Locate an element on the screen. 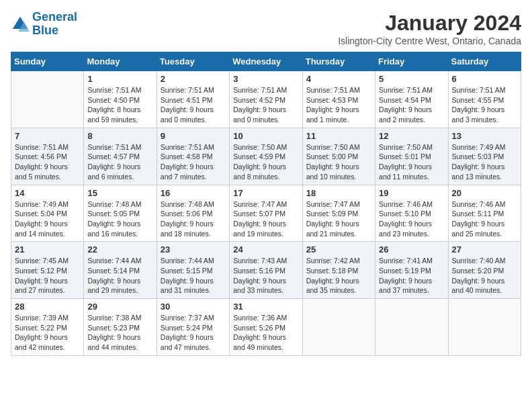 The width and height of the screenshot is (532, 411). day-number: 27 is located at coordinates (485, 250).